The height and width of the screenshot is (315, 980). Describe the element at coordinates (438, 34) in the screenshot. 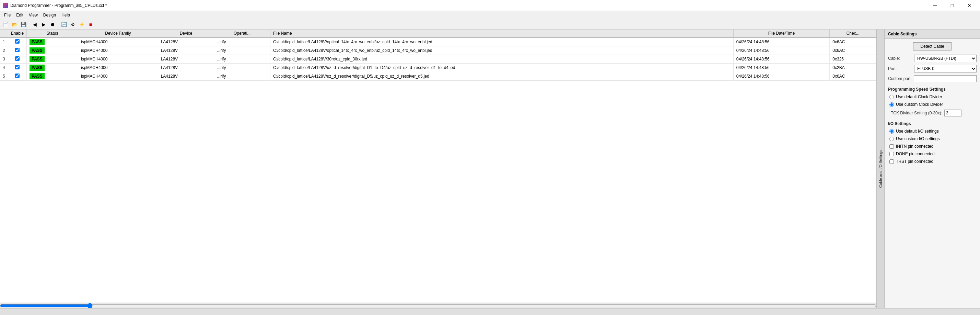

I see `table-header-row: Enable Status Device Family Device Opera…` at that location.